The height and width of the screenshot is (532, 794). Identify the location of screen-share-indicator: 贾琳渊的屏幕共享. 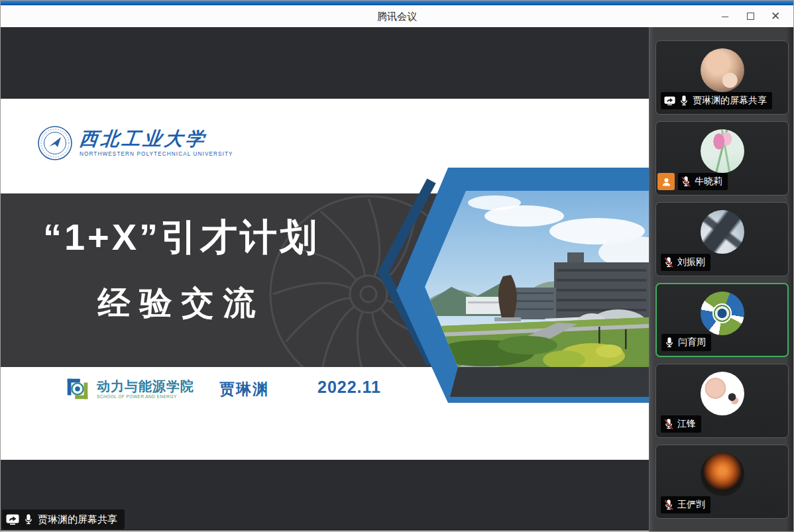
(64, 519).